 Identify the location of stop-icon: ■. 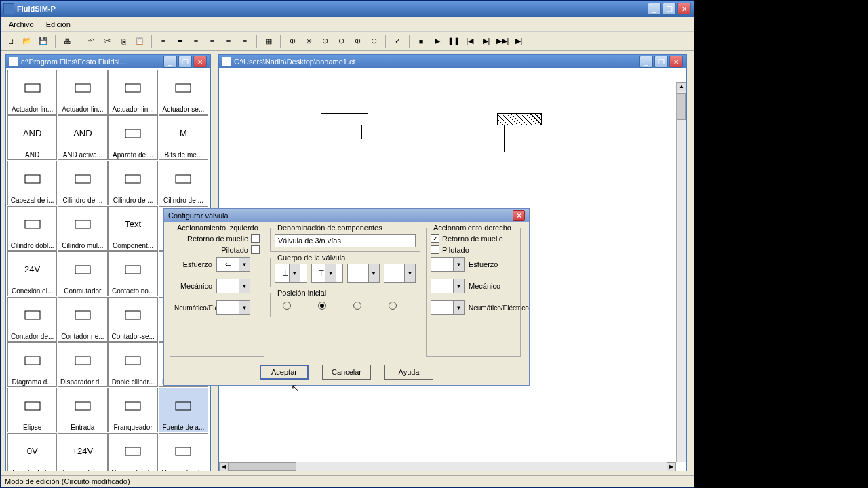
(421, 41).